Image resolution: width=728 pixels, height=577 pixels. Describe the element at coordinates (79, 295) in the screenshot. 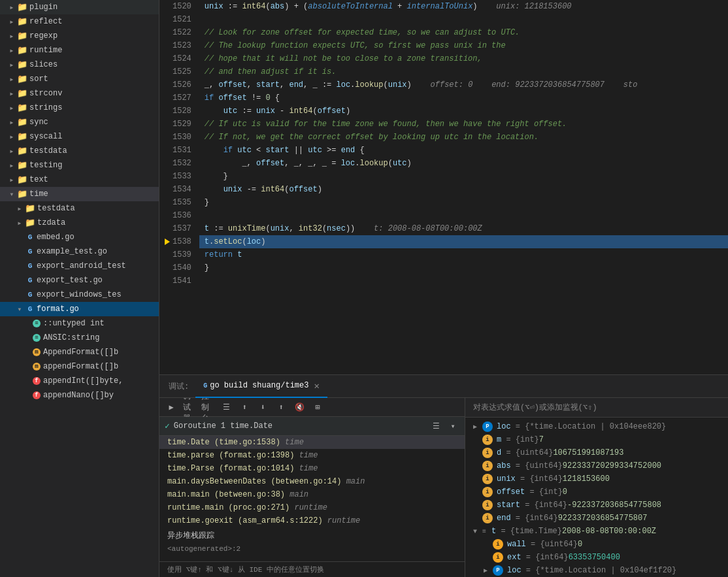

I see `sidebar-item-label: export_windows_tes` at that location.